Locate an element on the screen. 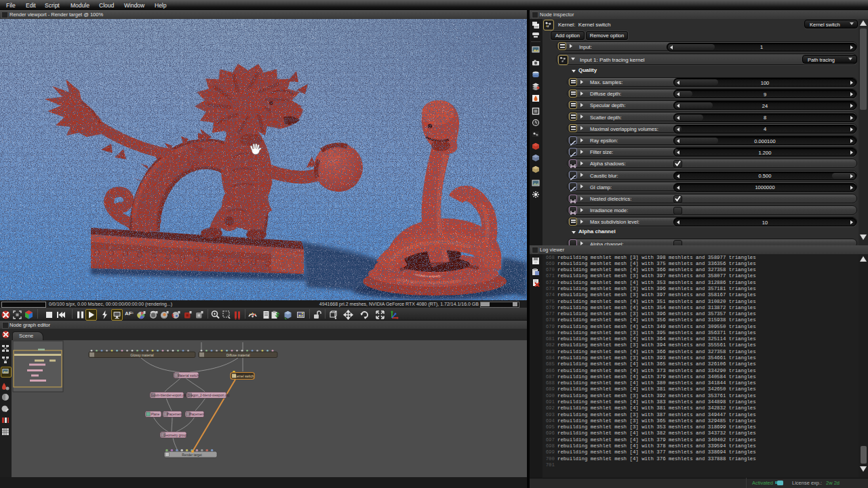  svg-text: Material switch is located at coordinates (189, 375).